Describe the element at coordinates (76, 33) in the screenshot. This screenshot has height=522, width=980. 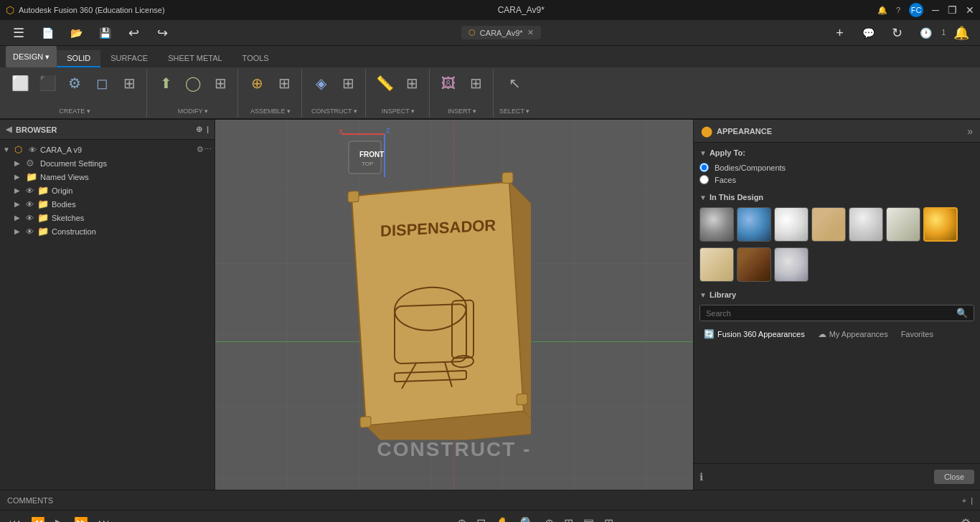
I see `open-button: 📂` at that location.